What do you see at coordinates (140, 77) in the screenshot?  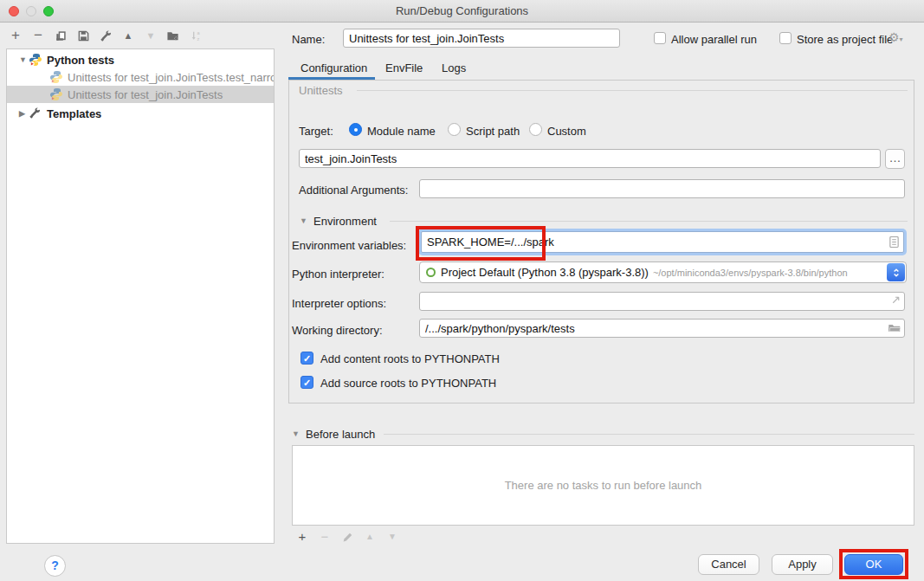 I see `tree-item-test-narrow: Unittests for test_join.JoinTests.test_n…` at bounding box center [140, 77].